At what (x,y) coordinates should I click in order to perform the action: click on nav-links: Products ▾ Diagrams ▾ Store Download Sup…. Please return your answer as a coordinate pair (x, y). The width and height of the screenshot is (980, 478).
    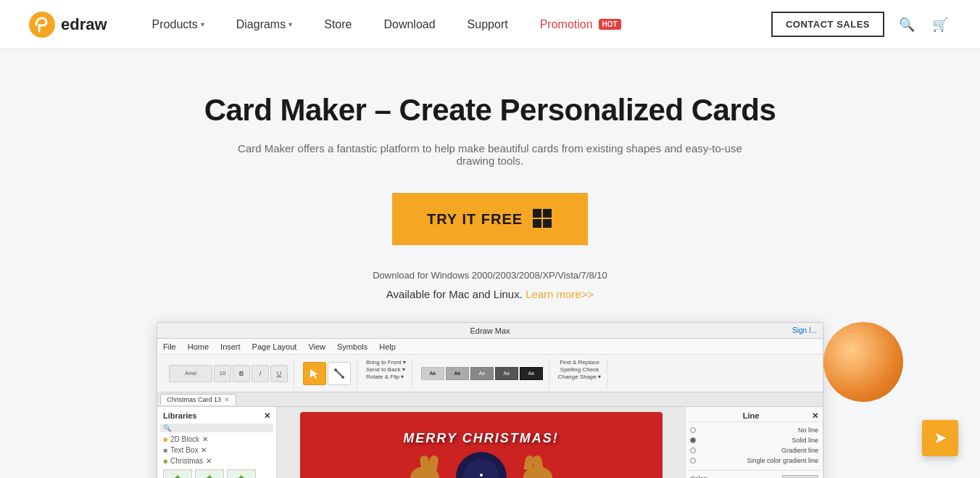
    Looking at the image, I should click on (454, 25).